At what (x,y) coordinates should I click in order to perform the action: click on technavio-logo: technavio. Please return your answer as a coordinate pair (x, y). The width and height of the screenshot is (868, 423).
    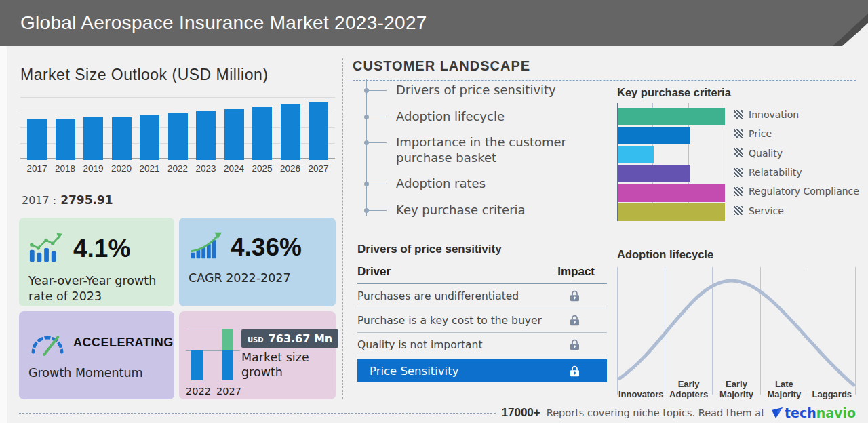
    Looking at the image, I should click on (814, 413).